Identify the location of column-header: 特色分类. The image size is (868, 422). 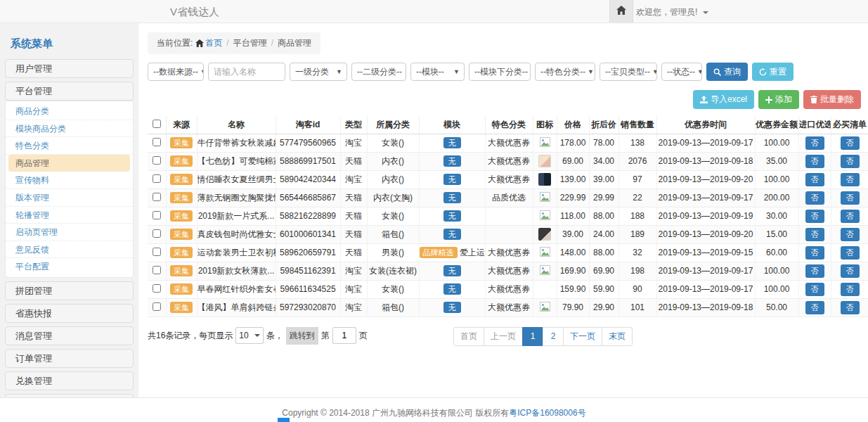
(509, 125).